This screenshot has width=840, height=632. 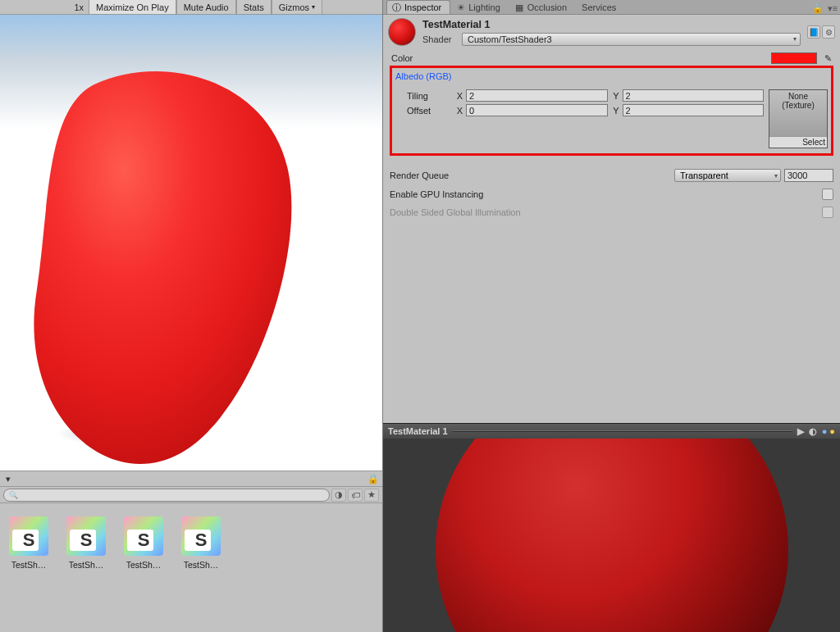 What do you see at coordinates (632, 39) in the screenshot?
I see `shader-dropdown: Custom/TestShader3` at bounding box center [632, 39].